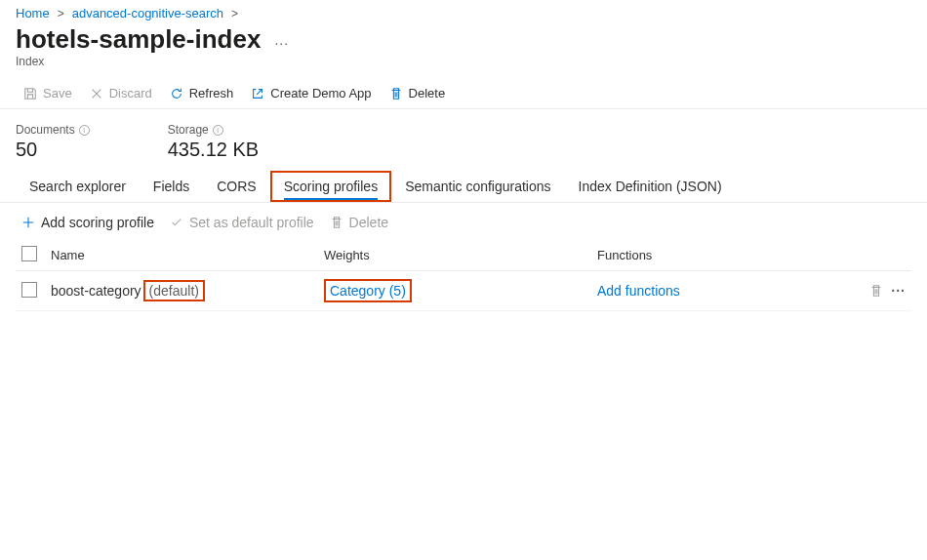 The width and height of the screenshot is (927, 560). What do you see at coordinates (236, 186) in the screenshot?
I see `tab-cors: CORS` at bounding box center [236, 186].